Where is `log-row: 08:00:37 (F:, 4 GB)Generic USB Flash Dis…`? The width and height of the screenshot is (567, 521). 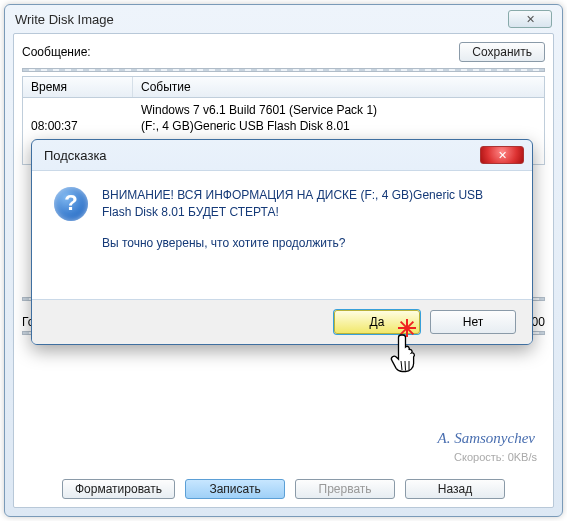 log-row: 08:00:37 (F:, 4 GB)Generic USB Flash Dis… is located at coordinates (284, 126).